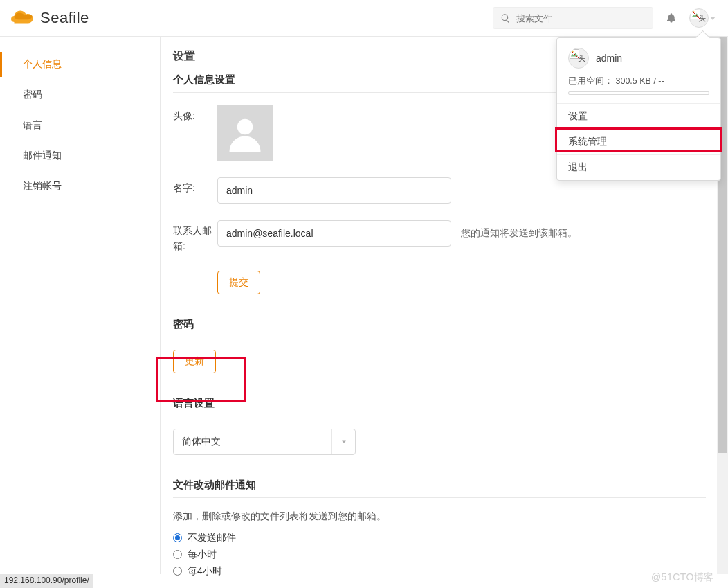 The width and height of the screenshot is (728, 588). What do you see at coordinates (439, 407) in the screenshot?
I see `section-title-language: 语言设置` at bounding box center [439, 407].